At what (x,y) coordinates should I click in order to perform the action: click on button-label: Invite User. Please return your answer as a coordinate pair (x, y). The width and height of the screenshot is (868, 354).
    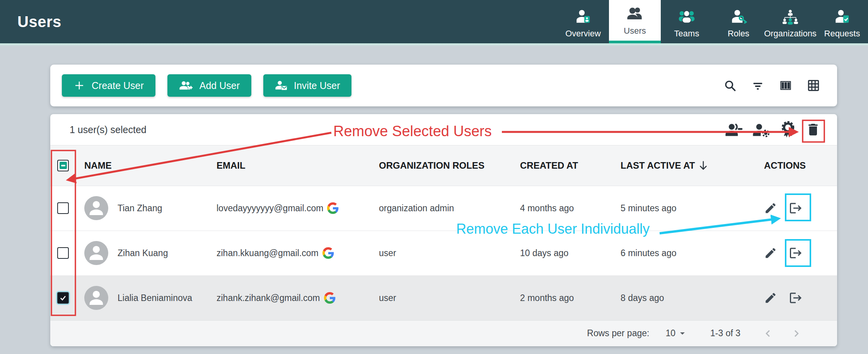
    Looking at the image, I should click on (317, 86).